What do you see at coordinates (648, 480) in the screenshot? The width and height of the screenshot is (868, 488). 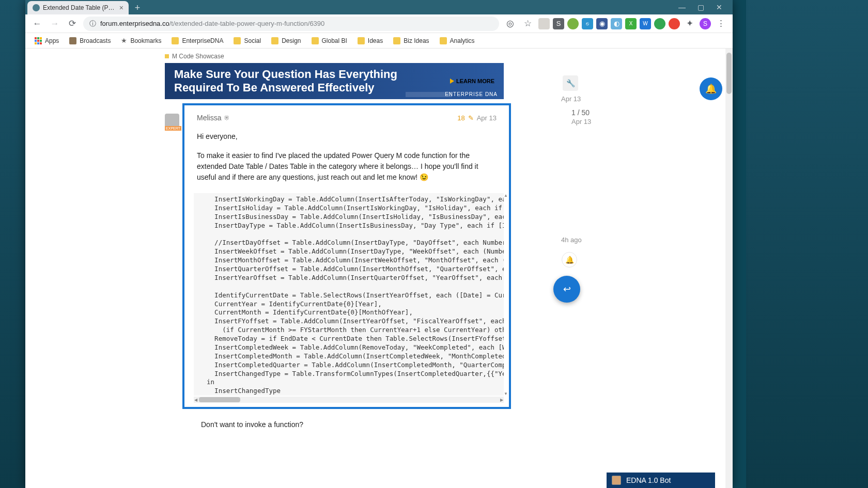 I see `chat-title: EDNA 1.0 Bot` at bounding box center [648, 480].